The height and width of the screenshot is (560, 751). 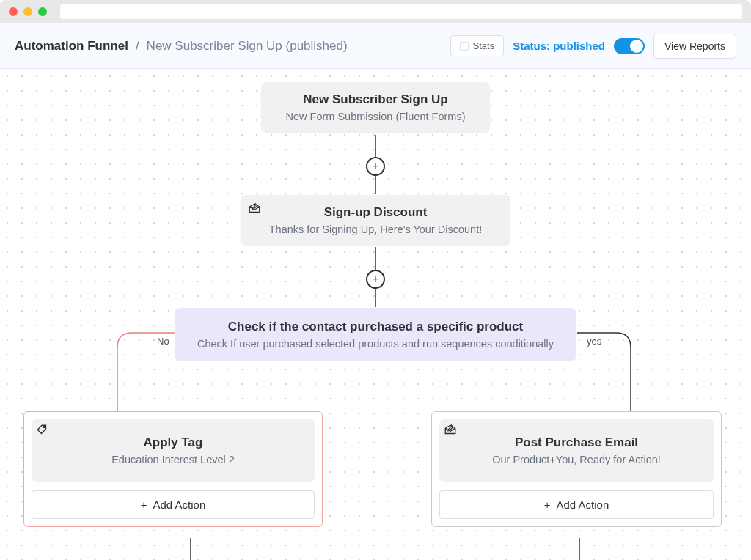 What do you see at coordinates (13, 12) in the screenshot?
I see `close-window-icon` at bounding box center [13, 12].